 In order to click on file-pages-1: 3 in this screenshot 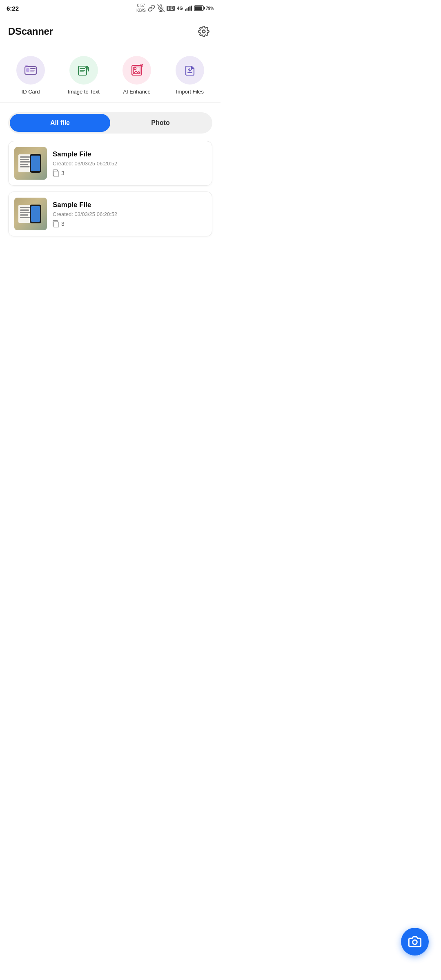, I will do `click(129, 173)`.